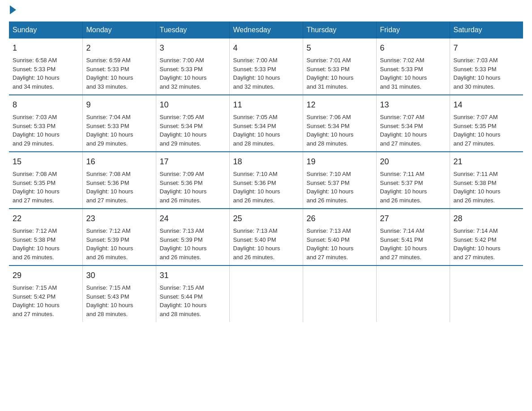 This screenshot has height=411, width=532. What do you see at coordinates (486, 67) in the screenshot?
I see `calendar-cell: 7 Sunrise: 7:03 AMSunset: 5:33 PMDayligh…` at bounding box center [486, 67].